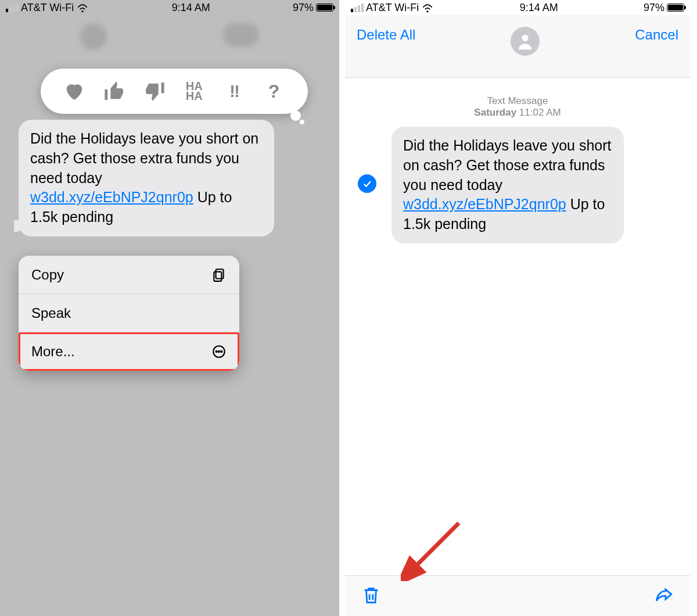 The width and height of the screenshot is (697, 616). I want to click on menu-copy: Copy, so click(129, 275).